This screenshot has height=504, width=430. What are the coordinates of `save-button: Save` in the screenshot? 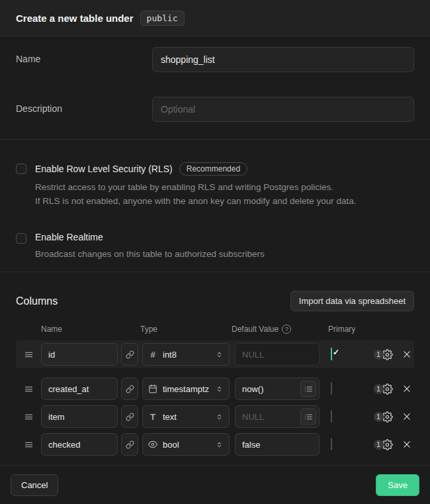 It's located at (398, 485).